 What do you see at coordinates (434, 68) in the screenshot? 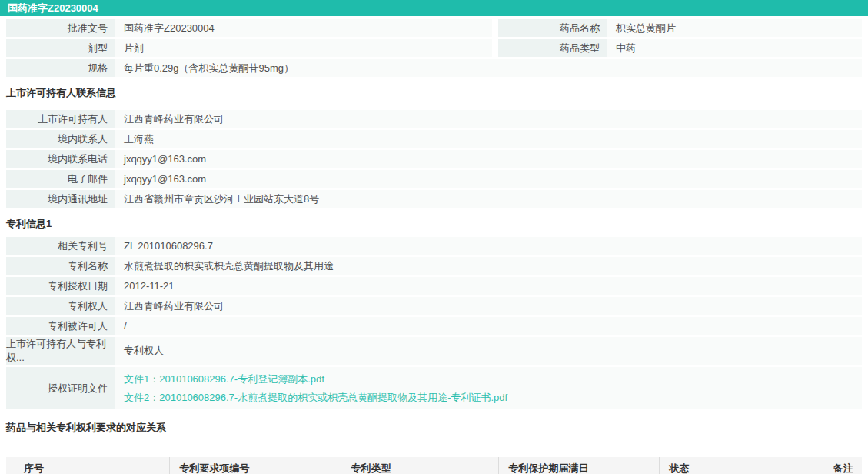
I see `field-row: 规格 每片重0.29g（含枳实总黄酮苷95mg）` at bounding box center [434, 68].